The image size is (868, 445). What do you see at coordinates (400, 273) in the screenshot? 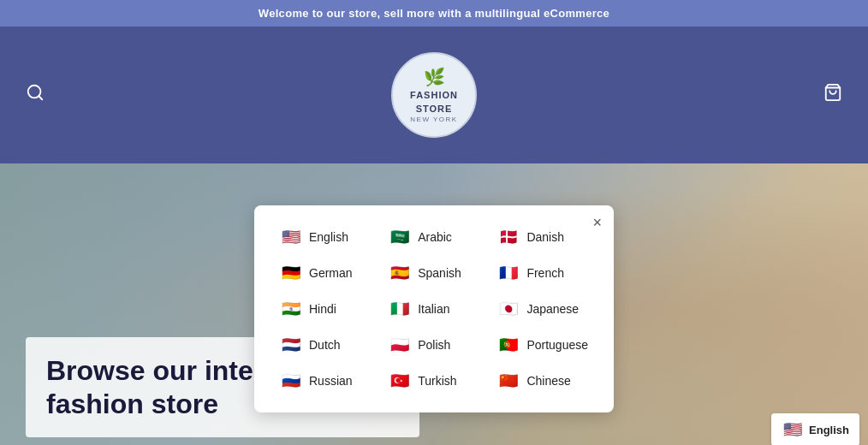
I see `flag-icon: 🇪🇸` at bounding box center [400, 273].